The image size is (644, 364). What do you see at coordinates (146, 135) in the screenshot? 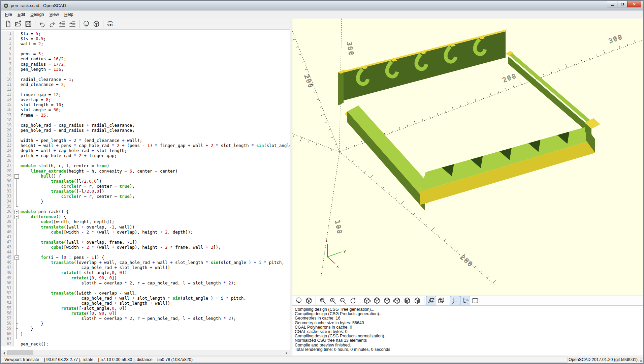
I see `code-line: 21` at bounding box center [146, 135].